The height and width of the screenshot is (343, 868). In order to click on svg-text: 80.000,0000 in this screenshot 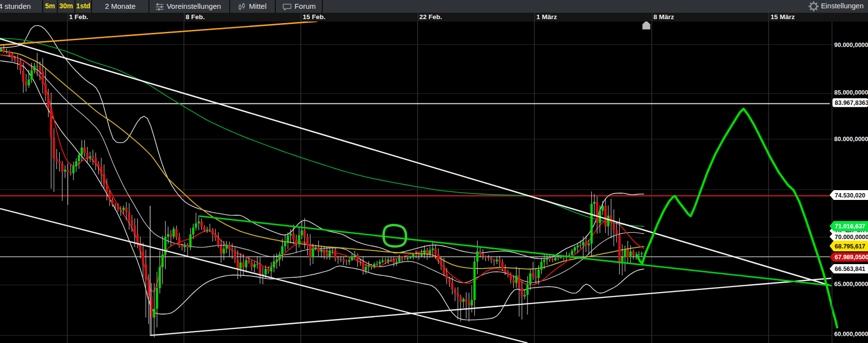, I will do `click(851, 139)`.